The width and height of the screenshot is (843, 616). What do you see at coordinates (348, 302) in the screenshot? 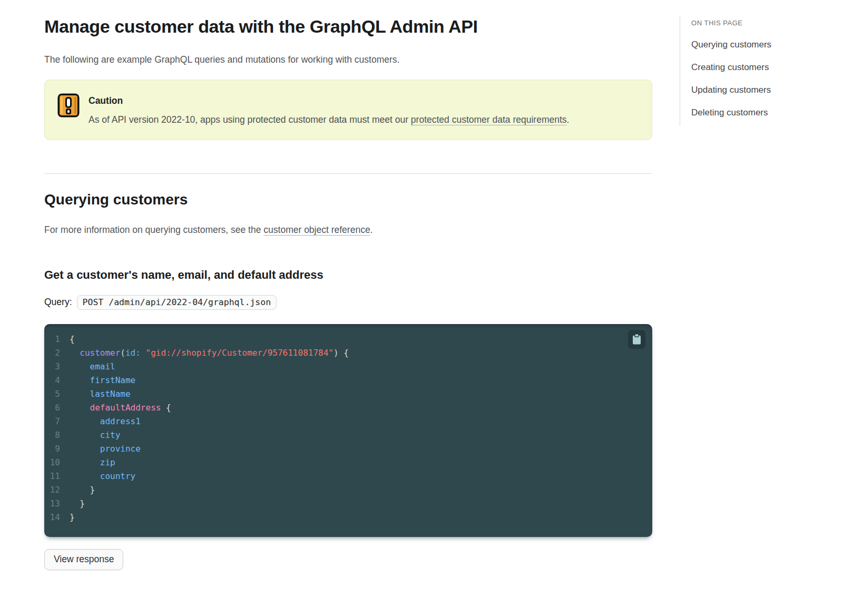
I see `query-line: Query: POST /admin/api/2022-04/graphql.j…` at bounding box center [348, 302].